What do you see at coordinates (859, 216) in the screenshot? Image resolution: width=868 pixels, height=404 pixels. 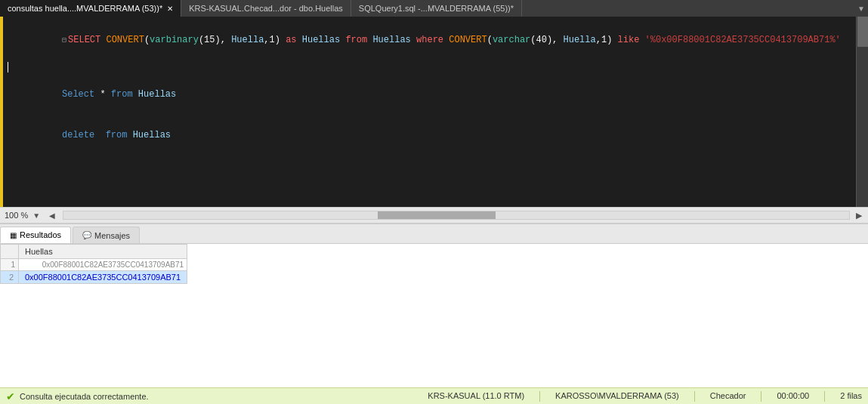 I see `hscroll-right-arrow: ▶` at bounding box center [859, 216].